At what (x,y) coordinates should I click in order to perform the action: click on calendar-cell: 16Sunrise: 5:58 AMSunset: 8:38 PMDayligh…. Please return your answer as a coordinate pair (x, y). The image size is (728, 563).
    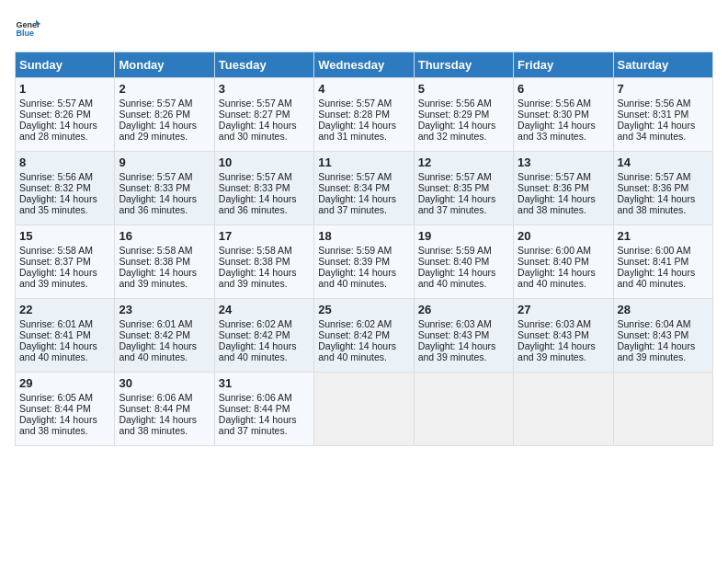
    Looking at the image, I should click on (165, 262).